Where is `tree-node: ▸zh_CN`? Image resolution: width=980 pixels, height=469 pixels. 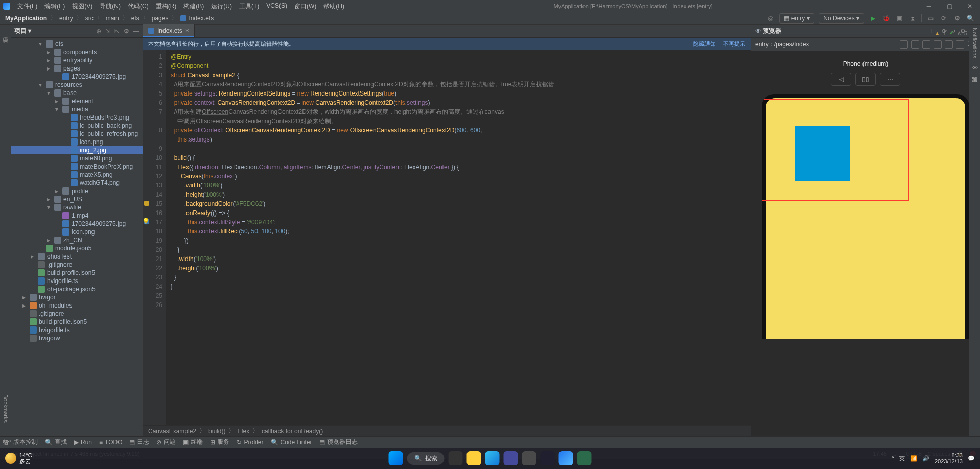 tree-node: ▸zh_CN is located at coordinates (77, 240).